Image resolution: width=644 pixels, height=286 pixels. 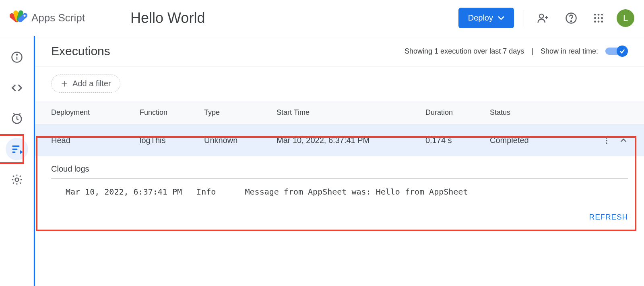 I want to click on execution-summary: Showing 1 execution over last 7 days, so click(x=464, y=52).